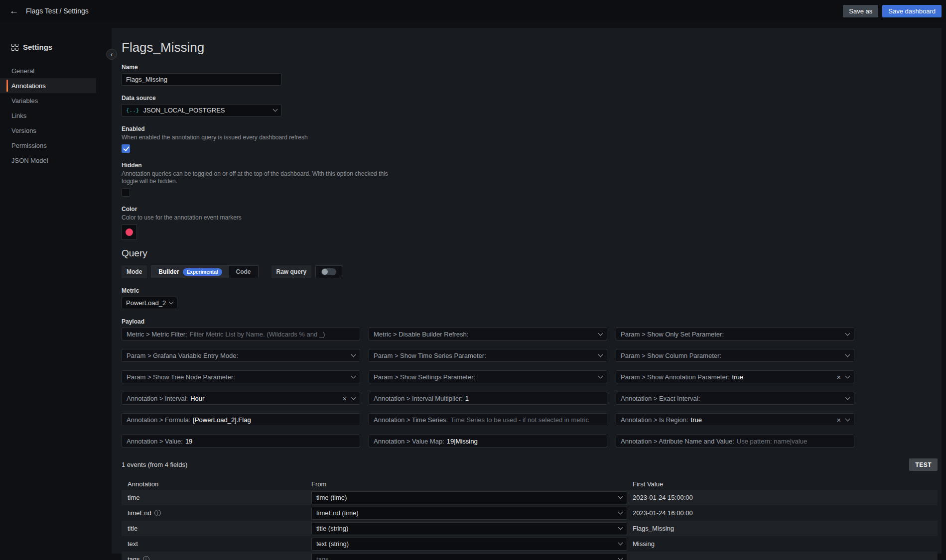 Image resolution: width=946 pixels, height=560 pixels. What do you see at coordinates (48, 86) in the screenshot?
I see `sidebar-item-annotations: Annotations` at bounding box center [48, 86].